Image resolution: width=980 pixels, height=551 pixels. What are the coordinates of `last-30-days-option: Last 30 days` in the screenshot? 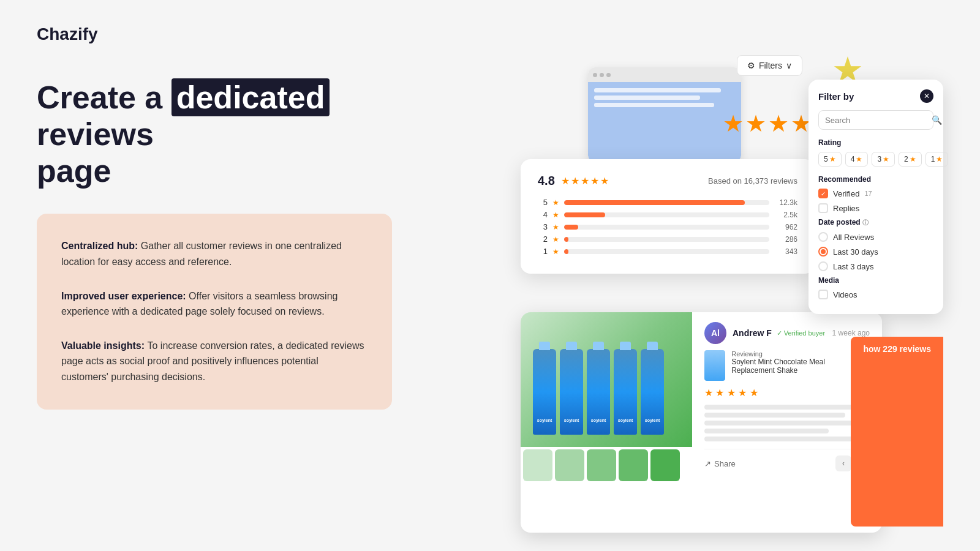 It's located at (876, 252).